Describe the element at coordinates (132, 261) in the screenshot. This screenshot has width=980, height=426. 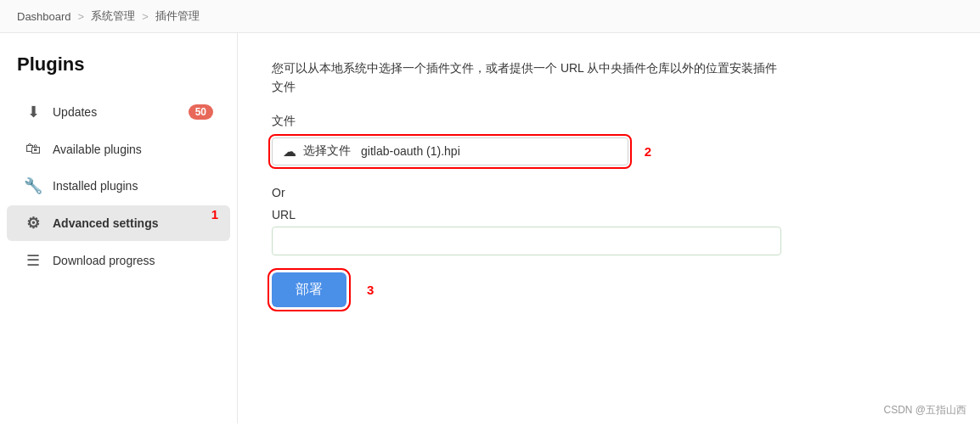
I see `sidebar-item-label: Download progress` at that location.